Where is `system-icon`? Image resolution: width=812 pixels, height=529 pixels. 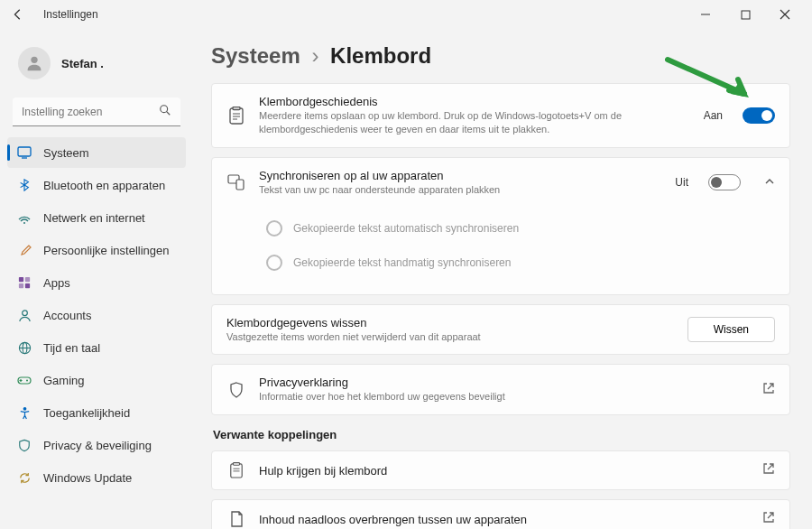 system-icon is located at coordinates (24, 153).